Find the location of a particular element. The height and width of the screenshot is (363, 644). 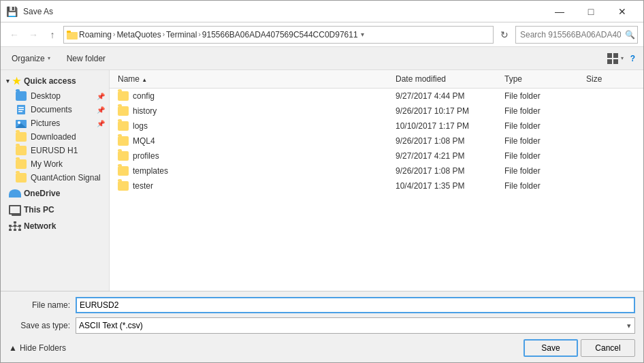

title-bar-left: 💾 Save As is located at coordinates (30, 12).